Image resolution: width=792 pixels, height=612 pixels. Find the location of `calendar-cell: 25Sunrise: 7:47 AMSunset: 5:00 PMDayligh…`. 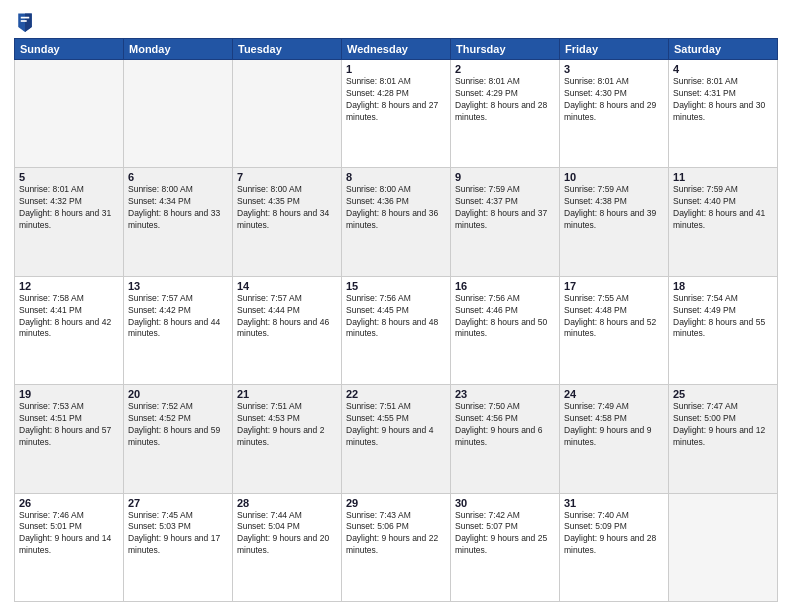

calendar-cell: 25Sunrise: 7:47 AMSunset: 5:00 PMDayligh… is located at coordinates (724, 439).